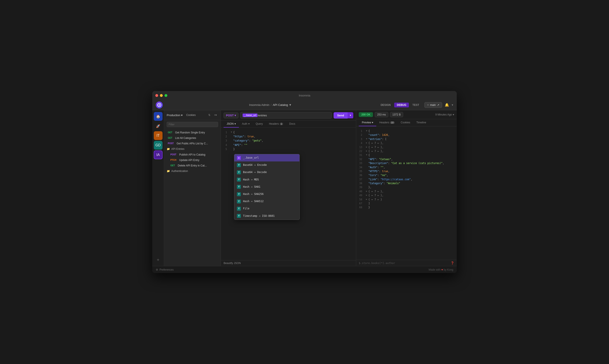 The width and height of the screenshot is (609, 364). Describe the element at coordinates (158, 188) in the screenshot. I see `icon-sidebar: 🏠 🚀 IT GD IA +` at that location.